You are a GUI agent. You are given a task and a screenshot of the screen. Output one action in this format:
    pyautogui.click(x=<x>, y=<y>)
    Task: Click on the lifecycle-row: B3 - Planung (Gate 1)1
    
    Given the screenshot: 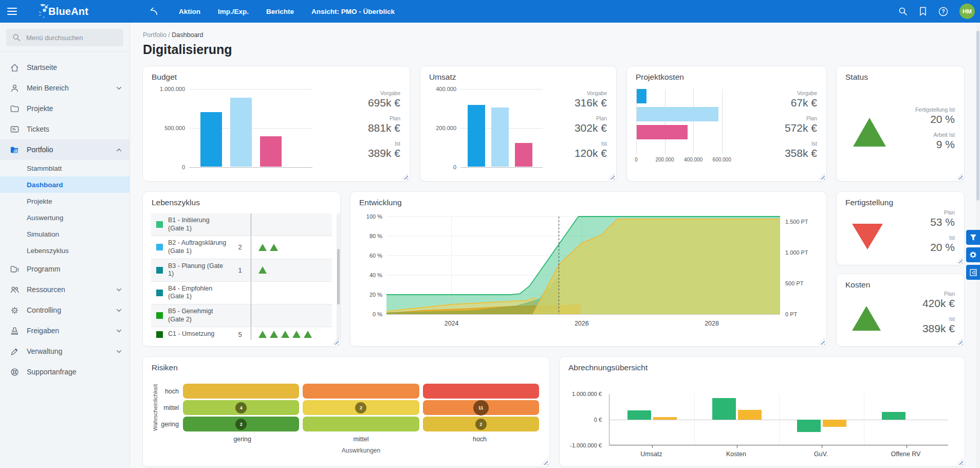 What is the action you would take?
    pyautogui.click(x=242, y=271)
    